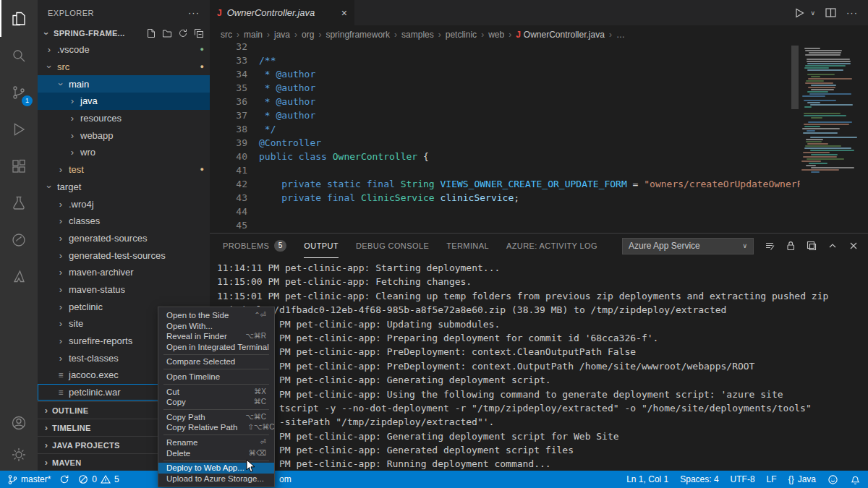 The image size is (868, 488). What do you see at coordinates (64, 479) in the screenshot?
I see `sync-status` at bounding box center [64, 479].